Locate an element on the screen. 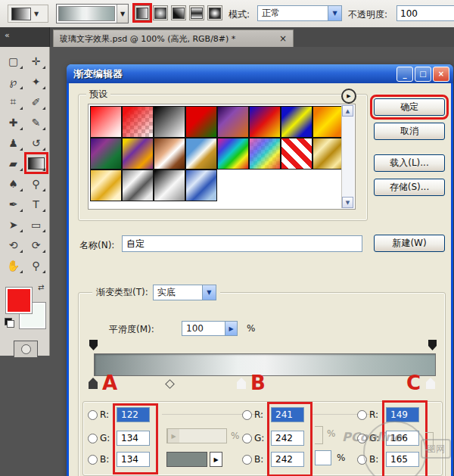 The width and height of the screenshot is (454, 476). clone-stamp-tool: ♟ is located at coordinates (14, 142).